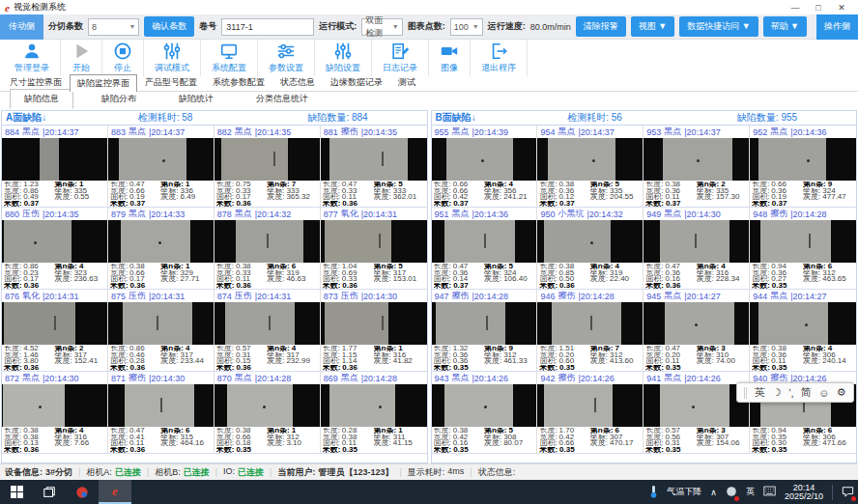 This screenshot has width=858, height=504. I want to click on view-menu-button: 视图 ▼, so click(653, 27).